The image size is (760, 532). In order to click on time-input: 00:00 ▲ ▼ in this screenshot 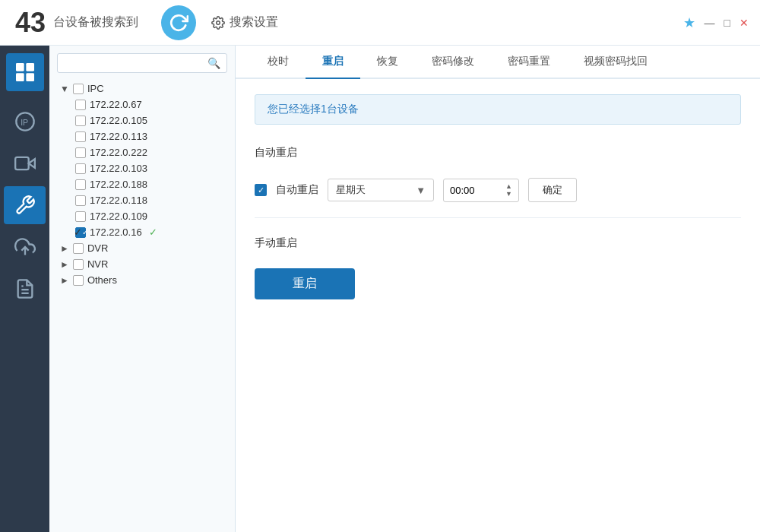, I will do `click(481, 190)`.